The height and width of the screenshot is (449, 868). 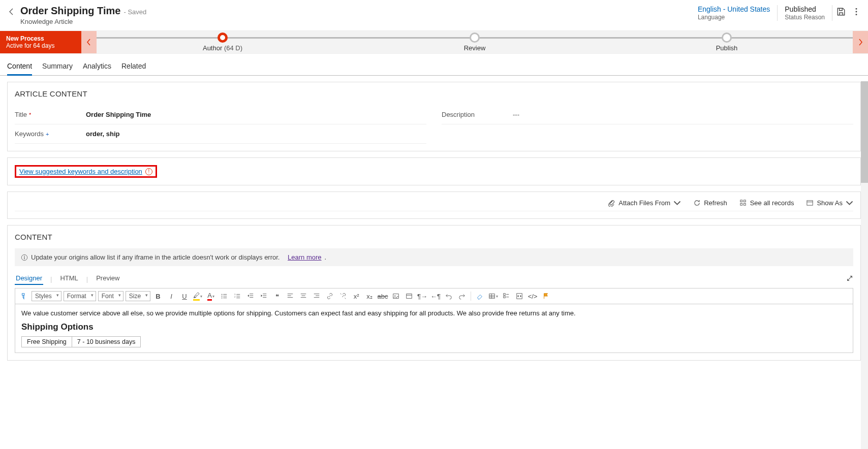 What do you see at coordinates (237, 296) in the screenshot?
I see `number-list-icon: 12` at bounding box center [237, 296].